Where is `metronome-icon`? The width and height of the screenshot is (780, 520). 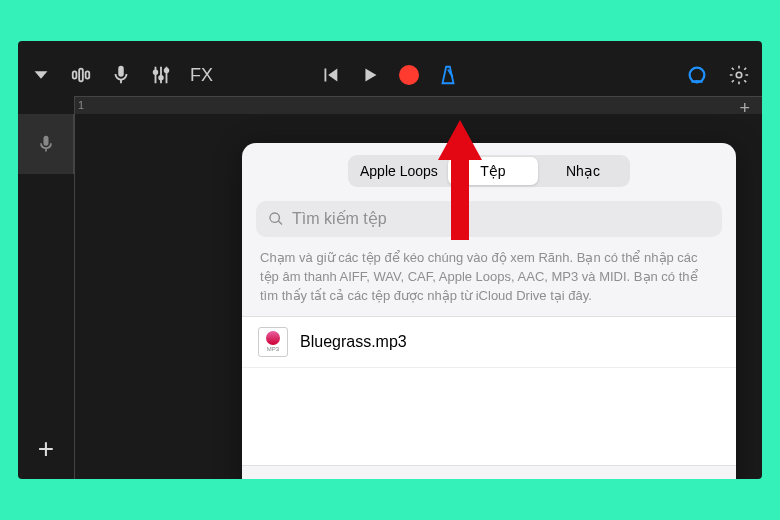 metronome-icon is located at coordinates (448, 75).